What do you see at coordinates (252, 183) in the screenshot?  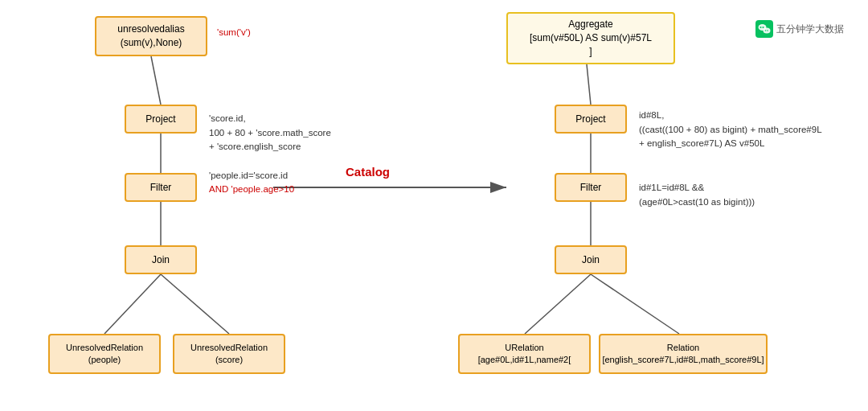 I see `annotation-filter-left: 'people.id='score.id AND 'people.age>10` at bounding box center [252, 183].